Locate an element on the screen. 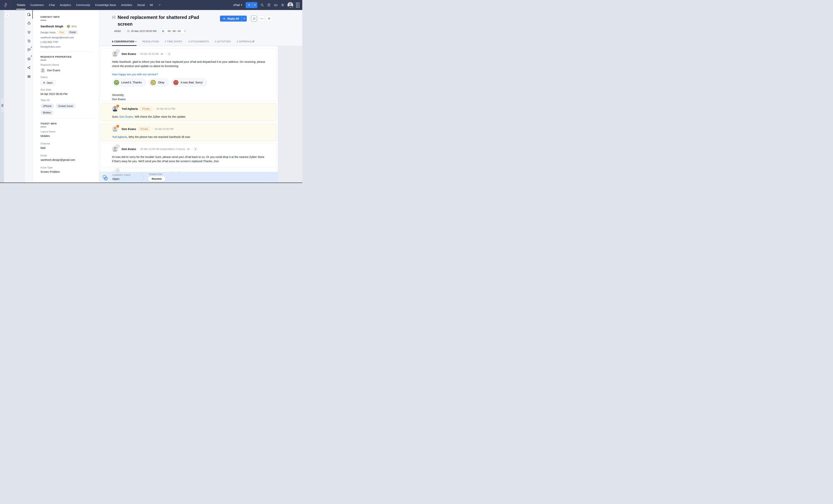  rail-insights-icon is located at coordinates (29, 32).